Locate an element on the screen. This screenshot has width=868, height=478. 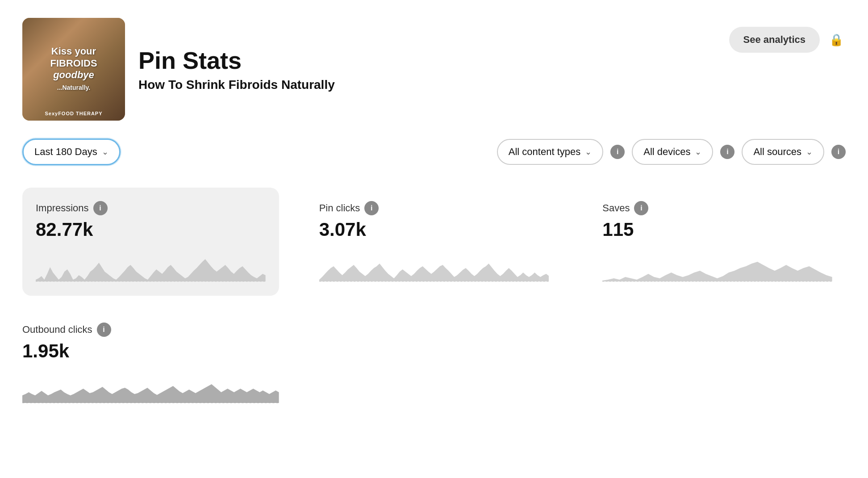
saves-label: Saves is located at coordinates (616, 208).